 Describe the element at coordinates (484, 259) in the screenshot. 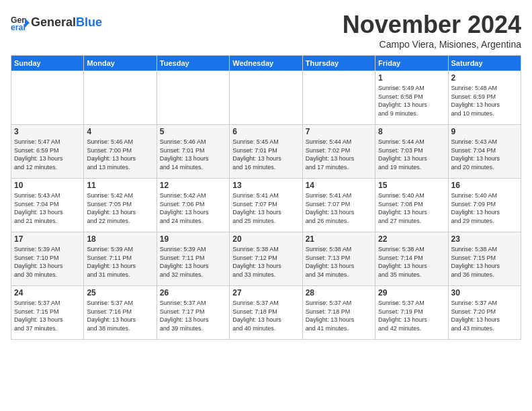

I see `calendar-cell: 23Sunrise: 5:38 AM Sunset: 7:15 PM Dayli…` at that location.